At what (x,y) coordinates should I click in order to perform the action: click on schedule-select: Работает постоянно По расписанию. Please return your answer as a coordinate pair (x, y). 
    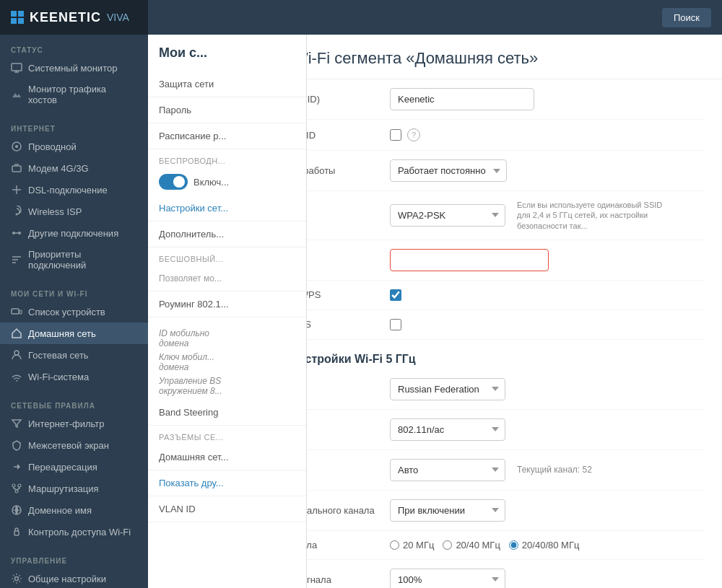
    Looking at the image, I should click on (448, 170).